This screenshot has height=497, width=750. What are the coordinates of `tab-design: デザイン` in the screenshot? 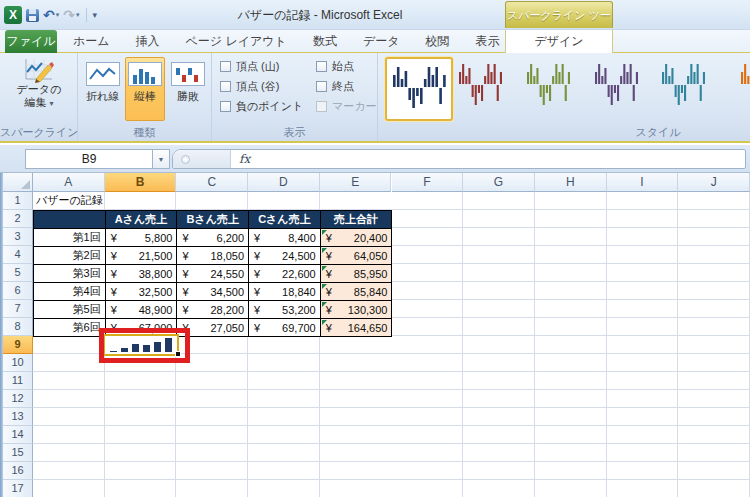 It's located at (559, 42).